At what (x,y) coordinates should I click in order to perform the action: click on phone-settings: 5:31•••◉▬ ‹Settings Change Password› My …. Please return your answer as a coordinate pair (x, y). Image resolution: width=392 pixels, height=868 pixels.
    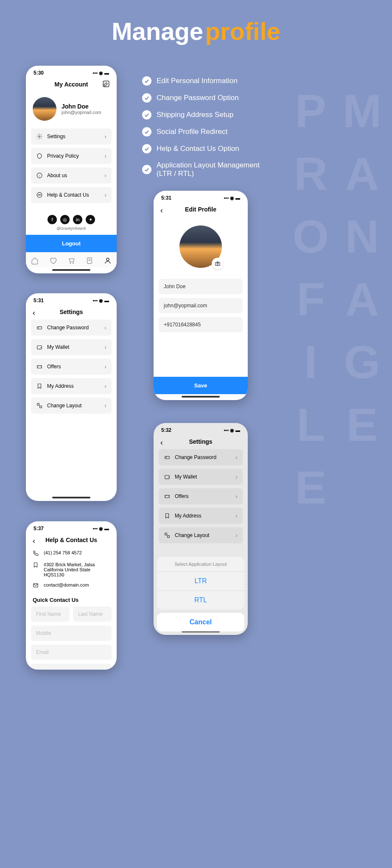
    Looking at the image, I should click on (71, 397).